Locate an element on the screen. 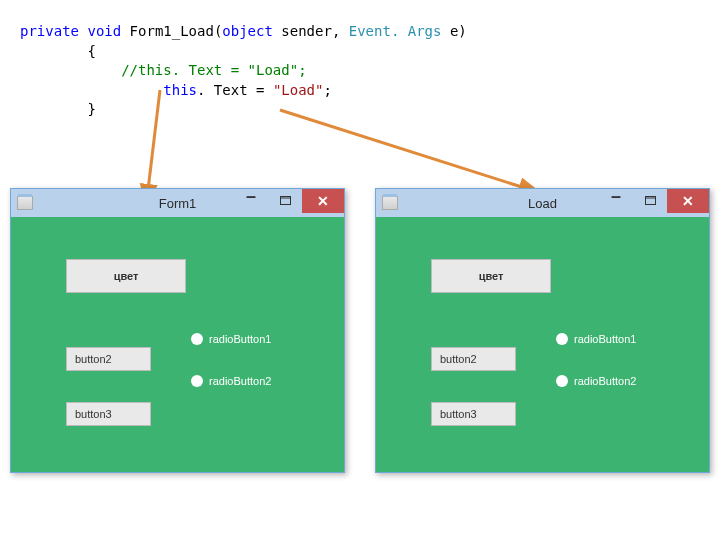  titlebar: Load – ✕ is located at coordinates (542, 203).